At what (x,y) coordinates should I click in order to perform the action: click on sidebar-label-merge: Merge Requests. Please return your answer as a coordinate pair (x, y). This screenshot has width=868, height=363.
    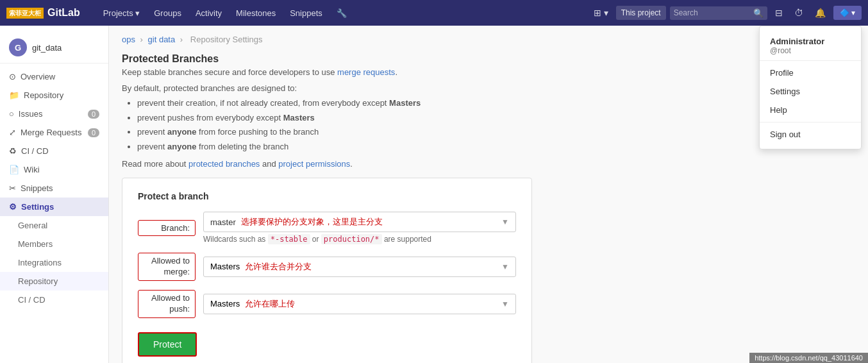
    Looking at the image, I should click on (51, 132).